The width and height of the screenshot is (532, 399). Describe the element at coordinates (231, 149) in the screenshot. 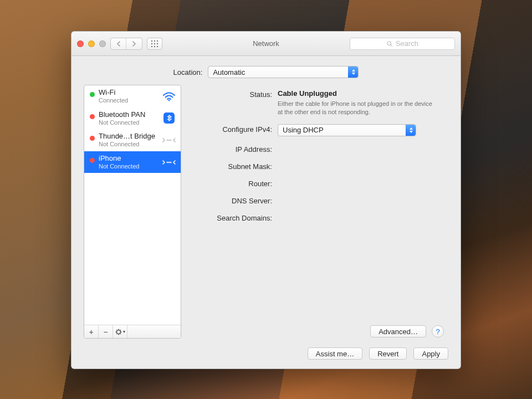

I see `ip-address-label: IP Address:` at that location.